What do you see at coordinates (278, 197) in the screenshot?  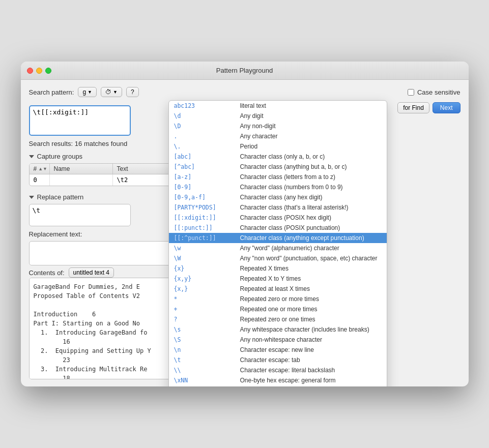 I see `dropdown-item-9: [0-9,a-f]Character class (any hex digit)` at bounding box center [278, 197].